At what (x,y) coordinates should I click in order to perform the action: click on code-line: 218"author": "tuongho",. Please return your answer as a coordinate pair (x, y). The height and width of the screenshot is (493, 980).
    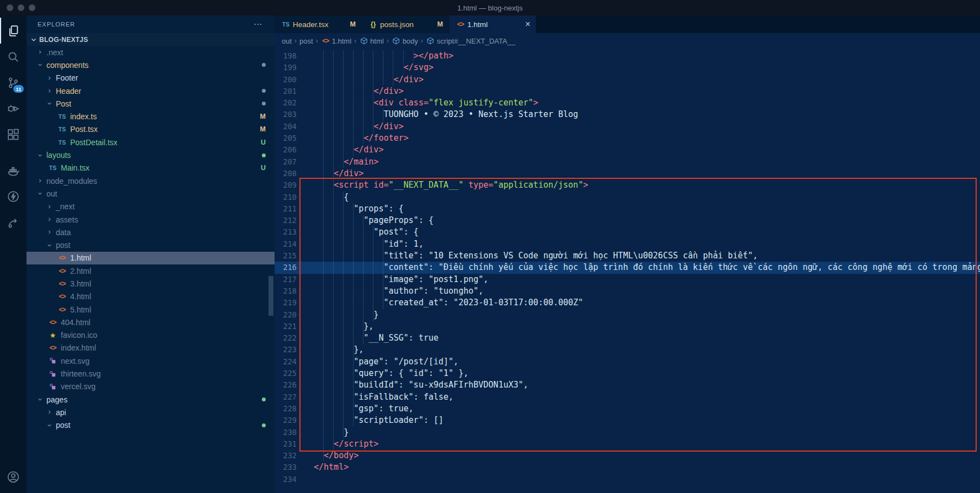
    Looking at the image, I should click on (628, 291).